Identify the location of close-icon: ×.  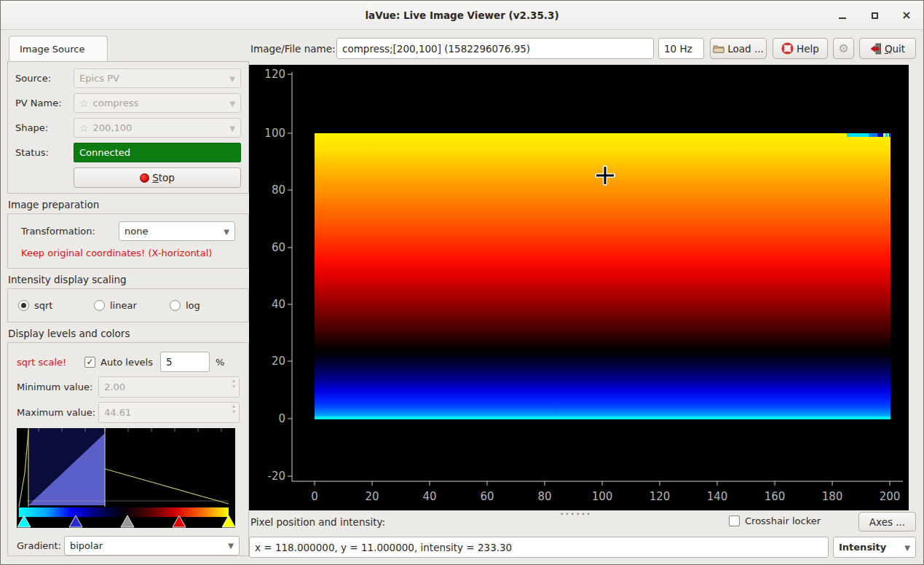
(907, 15).